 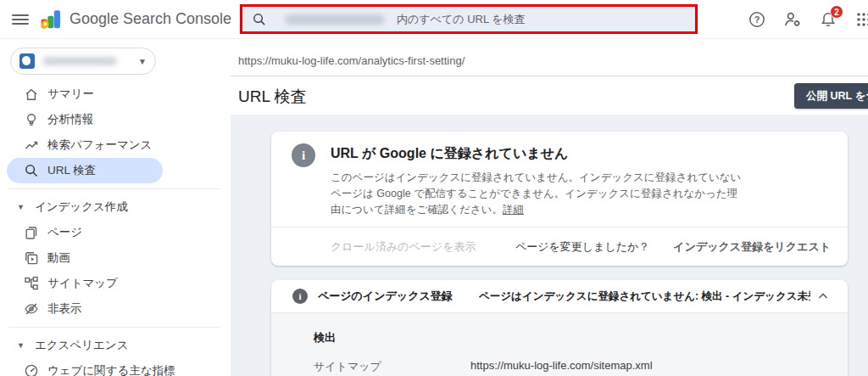 I want to click on pages-icon, so click(x=31, y=233).